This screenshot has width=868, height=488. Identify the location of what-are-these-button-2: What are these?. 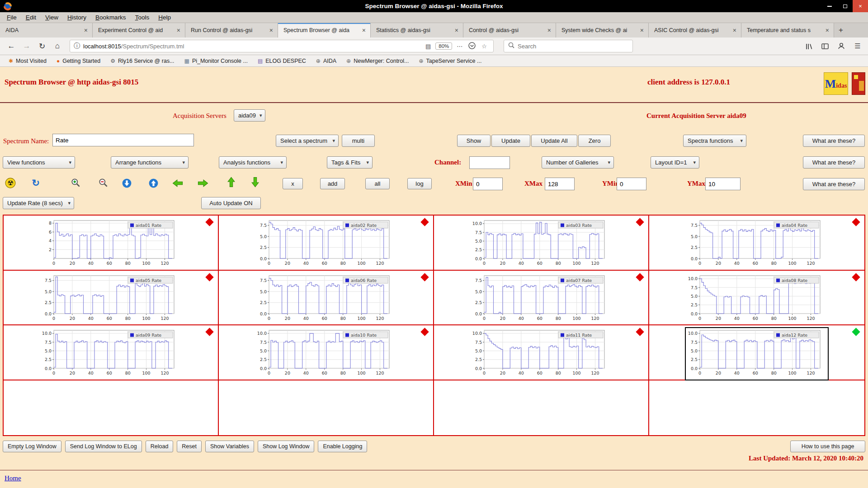
(834, 163).